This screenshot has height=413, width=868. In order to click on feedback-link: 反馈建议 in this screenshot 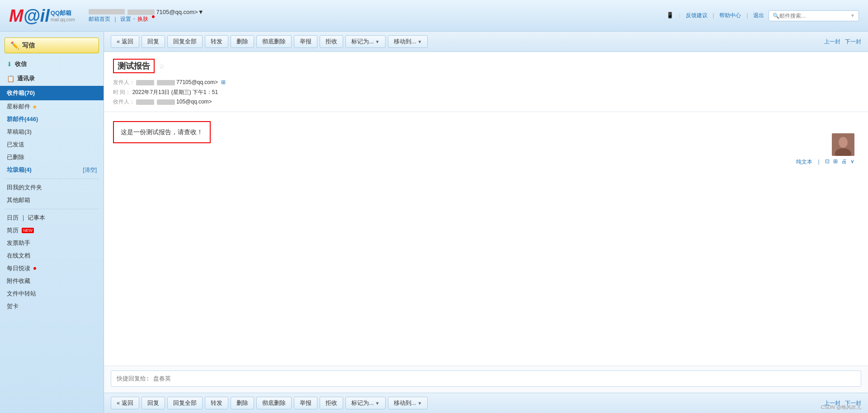, I will do `click(697, 15)`.